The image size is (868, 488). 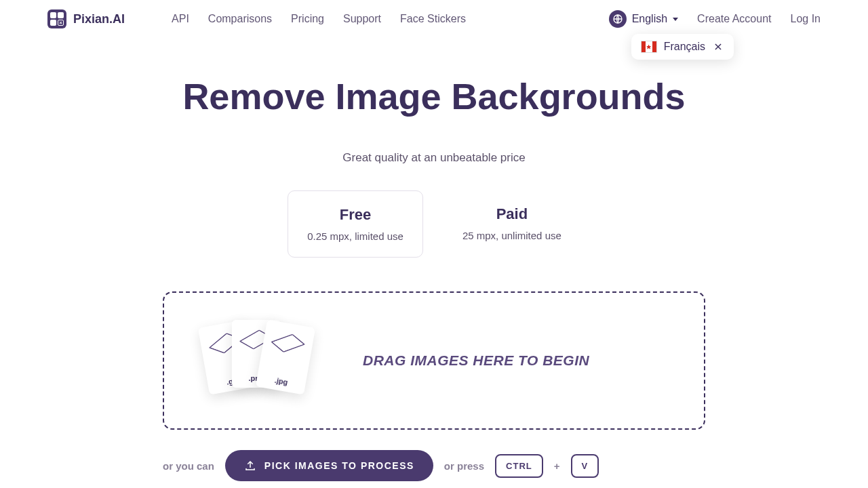 What do you see at coordinates (339, 466) in the screenshot?
I see `pick-images-label: PICK IMAGES TO PROCESS` at bounding box center [339, 466].